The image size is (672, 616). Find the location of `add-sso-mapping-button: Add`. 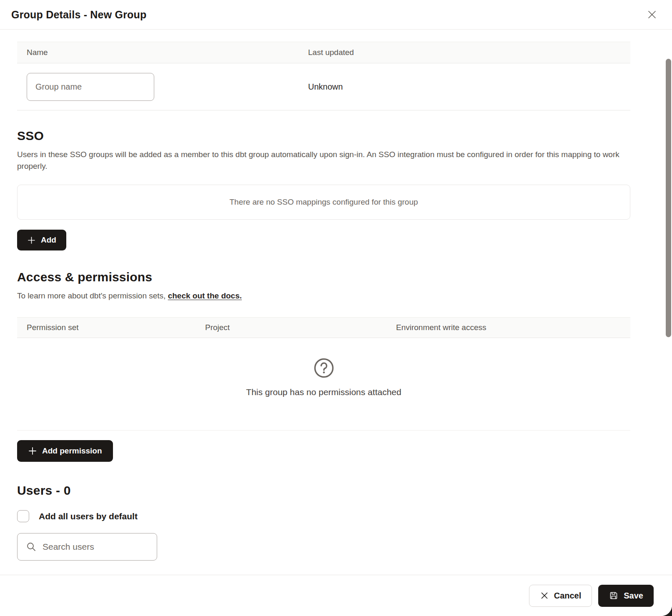

add-sso-mapping-button: Add is located at coordinates (42, 240).